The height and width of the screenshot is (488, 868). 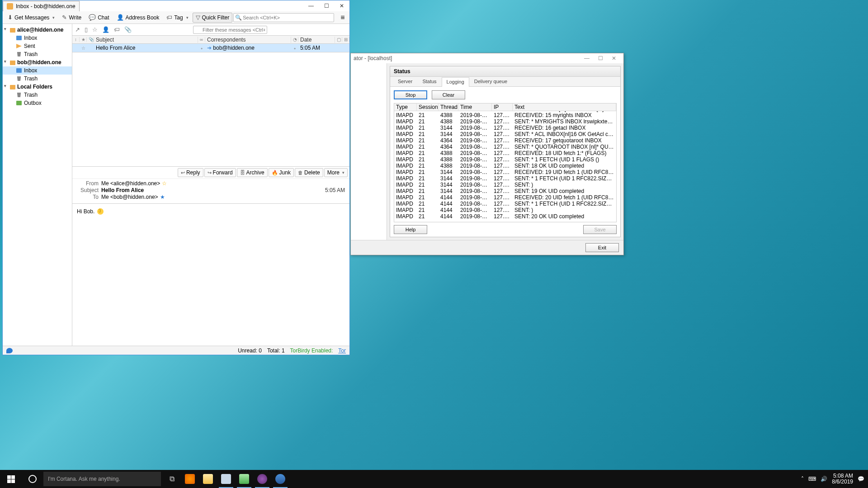 I want to click on inbox-icon, so click(x=19, y=70).